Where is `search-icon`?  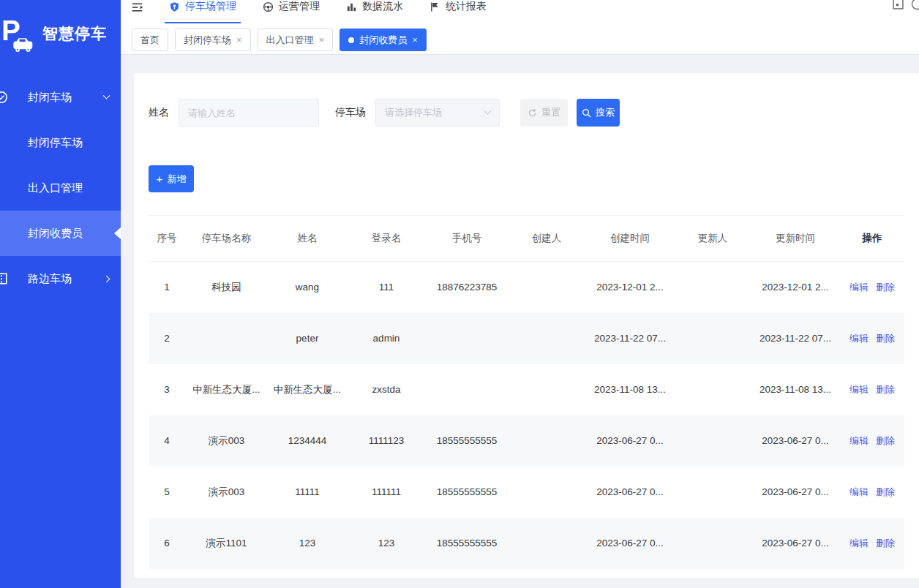
search-icon is located at coordinates (587, 113).